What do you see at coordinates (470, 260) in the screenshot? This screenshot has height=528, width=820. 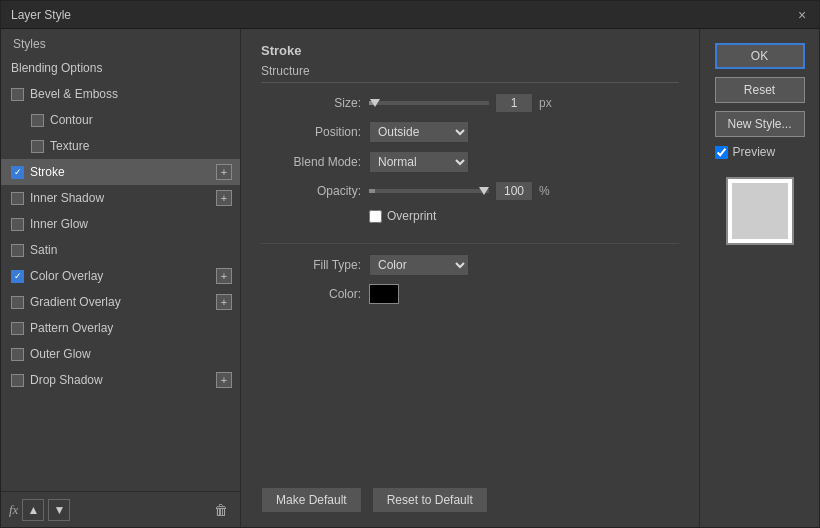 I see `fill-type-row: Fill Type: Color Gradient Pattern` at bounding box center [470, 260].